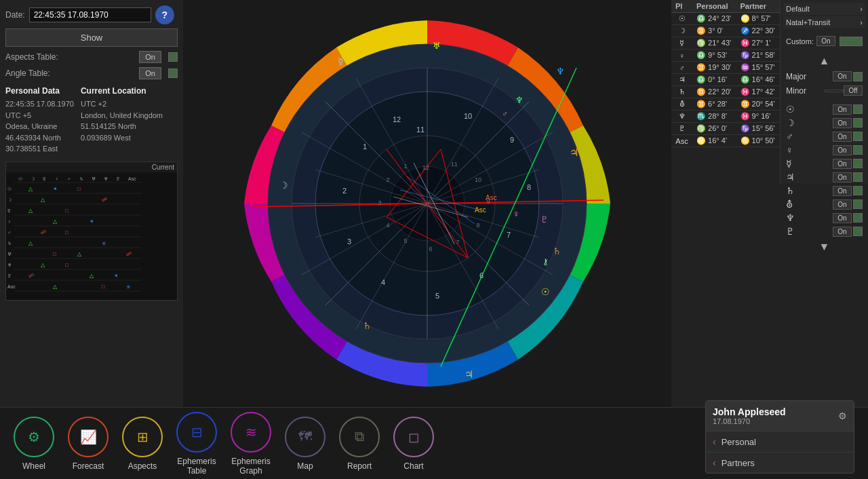  Describe the element at coordinates (90, 15) in the screenshot. I see `date-input` at that location.